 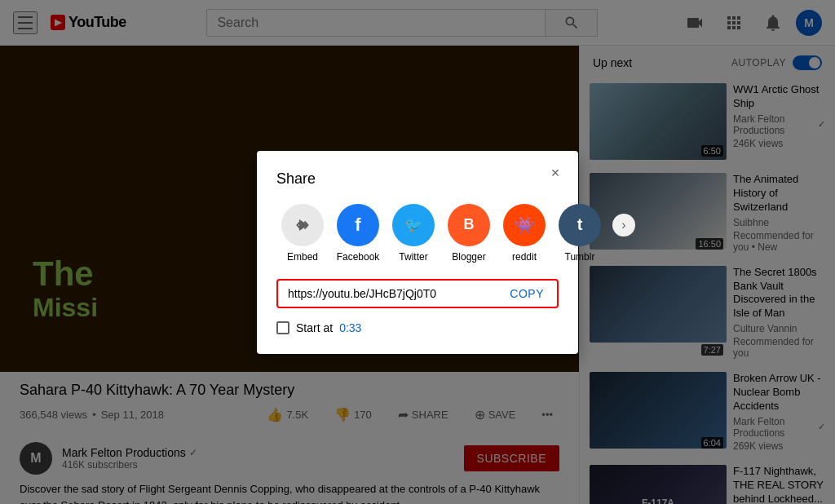 I want to click on share-options: Embed f Facebook 🐦 Twitter B Blogger 👾 r…, so click(x=418, y=233).